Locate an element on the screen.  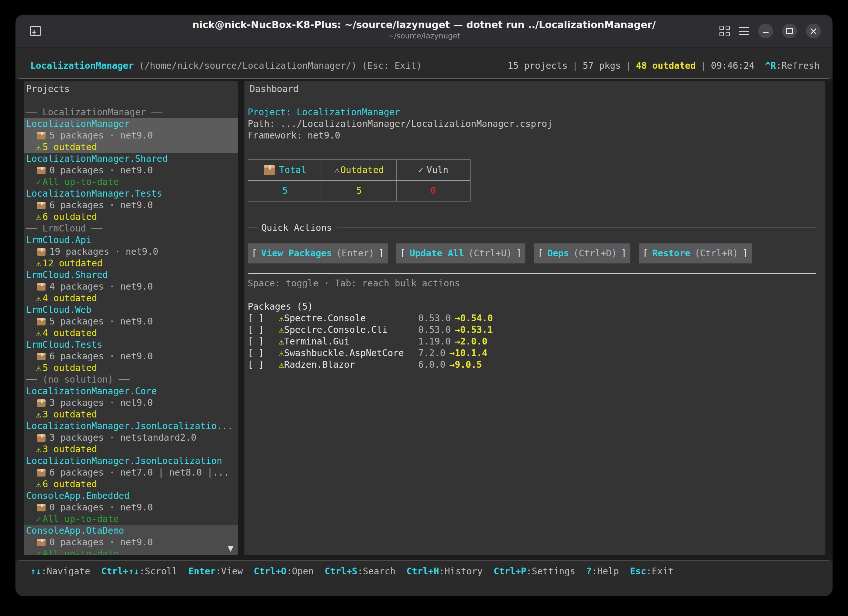
project-list-item: LocalizationManager 5 packages · net9.0 … is located at coordinates (131, 135).